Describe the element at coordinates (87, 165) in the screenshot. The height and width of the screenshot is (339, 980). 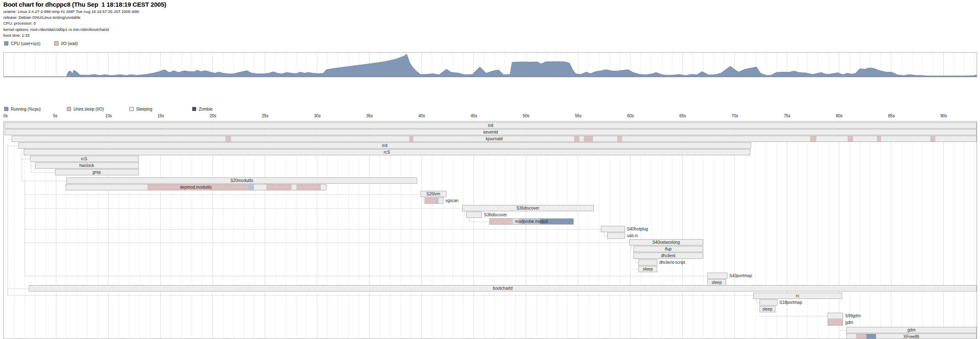
I see `process-label: hwclock` at that location.